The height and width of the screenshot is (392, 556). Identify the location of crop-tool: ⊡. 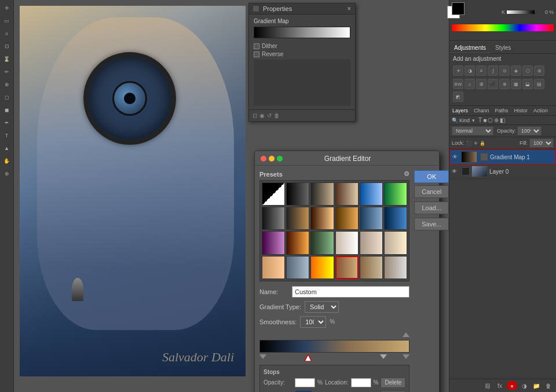
(7, 46).